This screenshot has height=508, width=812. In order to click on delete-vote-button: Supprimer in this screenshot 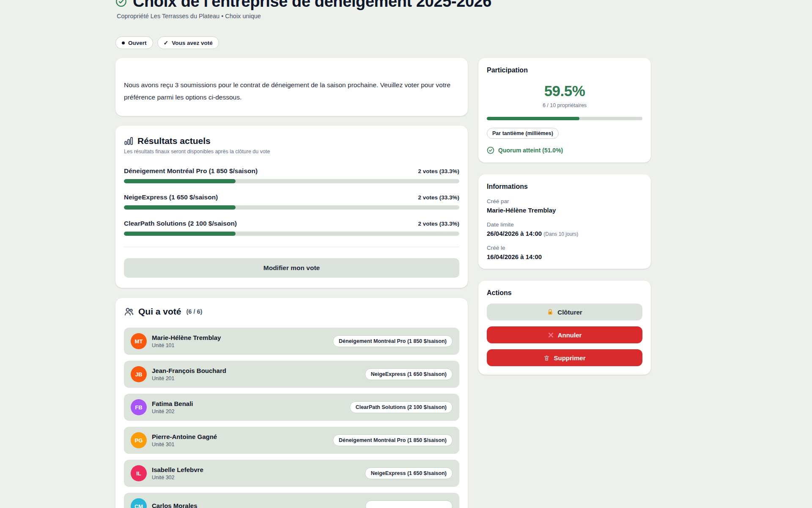, I will do `click(565, 358)`.